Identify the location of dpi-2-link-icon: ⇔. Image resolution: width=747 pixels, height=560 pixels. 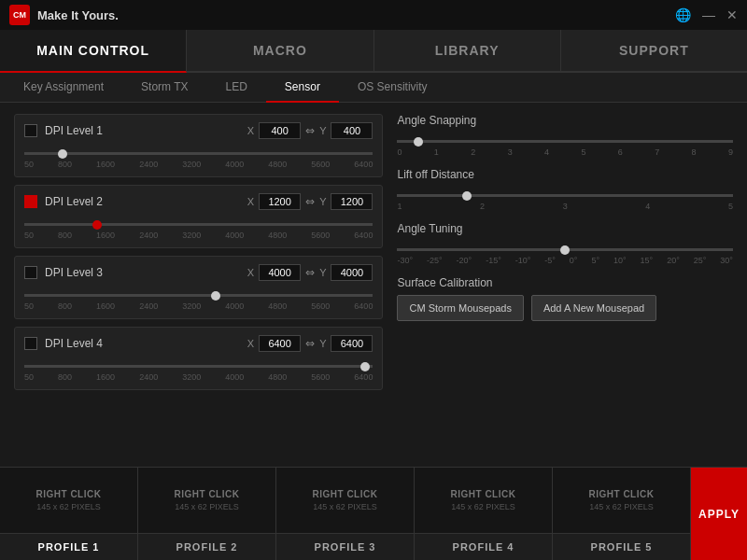
(310, 202).